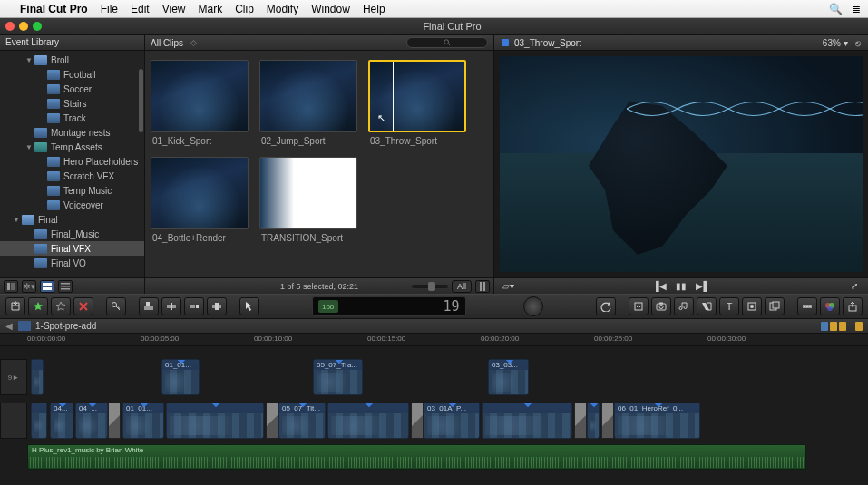  What do you see at coordinates (659, 286) in the screenshot?
I see `play-reverse-button: ▐◀` at bounding box center [659, 286].